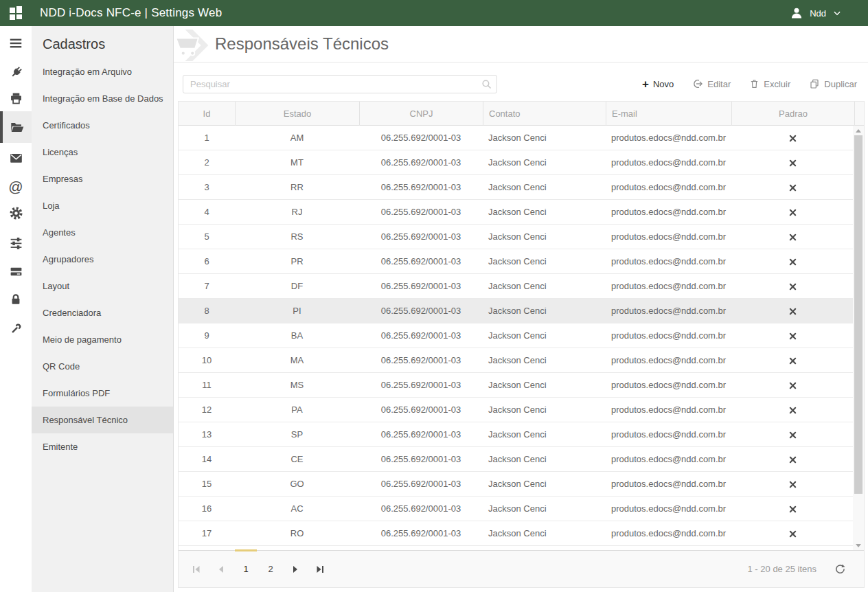 The height and width of the screenshot is (592, 868). Describe the element at coordinates (207, 114) in the screenshot. I see `column-header-id: Id` at that location.